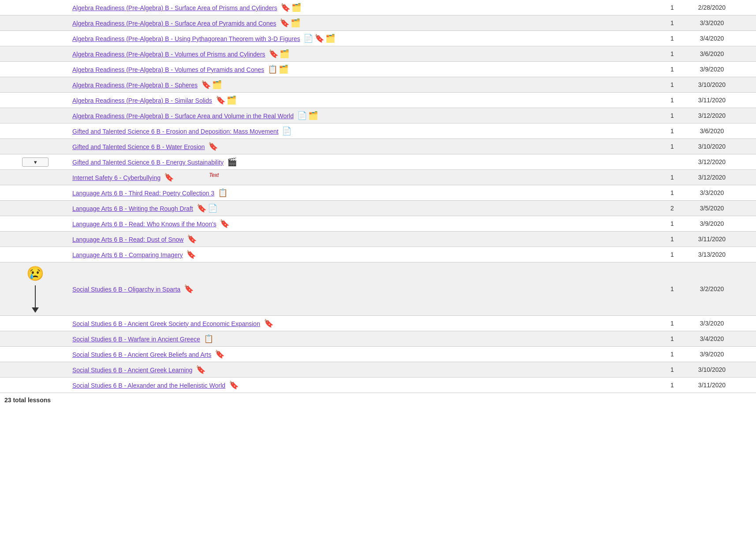 The width and height of the screenshot is (756, 554). What do you see at coordinates (144, 224) in the screenshot?
I see `lesson-link: Language Arts 6 B - Read: Who Knows if t…` at bounding box center [144, 224].